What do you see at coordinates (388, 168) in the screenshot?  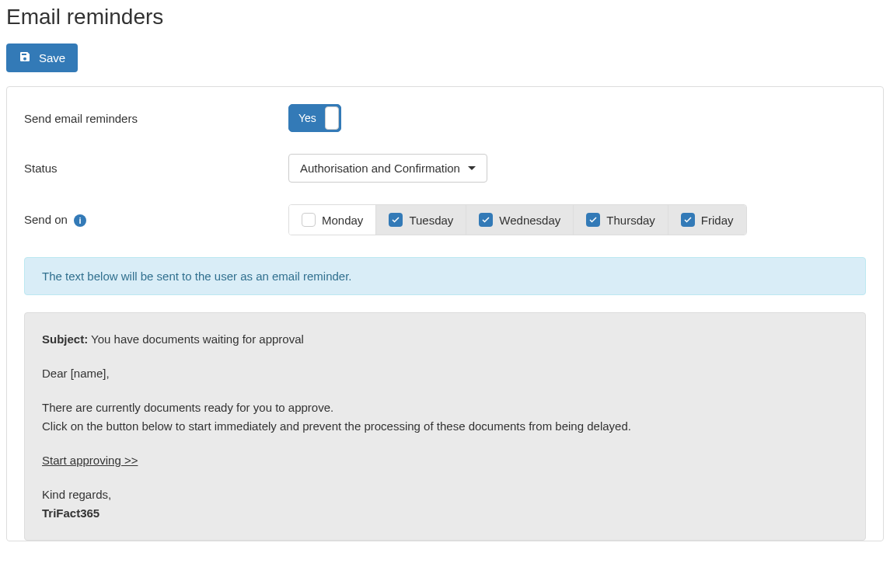 I see `status-dropdown: Authorisation and Confirmation` at bounding box center [388, 168].